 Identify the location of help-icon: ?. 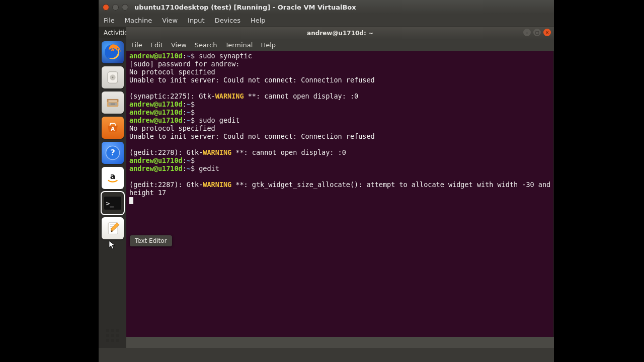
(113, 153).